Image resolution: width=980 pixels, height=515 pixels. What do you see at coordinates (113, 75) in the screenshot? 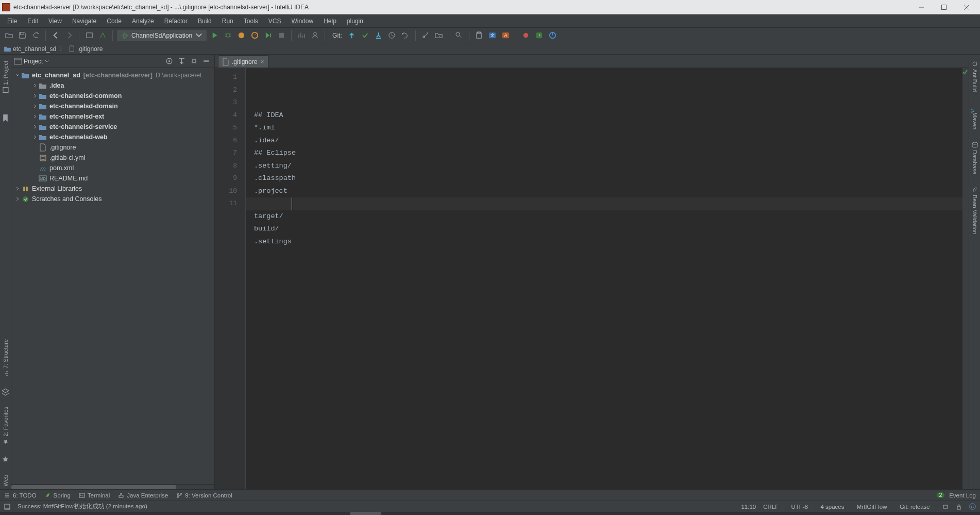
I see `tree-root: etc_channel_sd[etc-channelsd-server]D:\w…` at bounding box center [113, 75].